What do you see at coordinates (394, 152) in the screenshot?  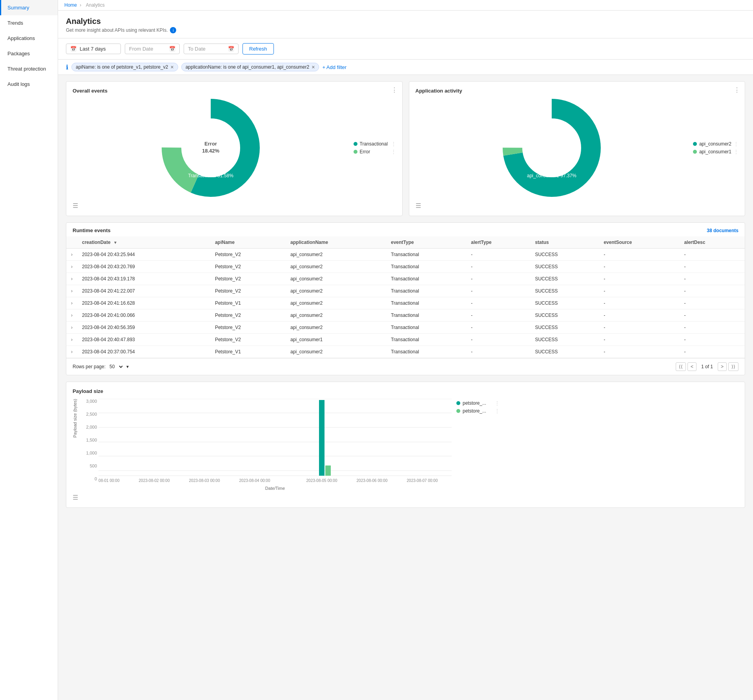 I see `legend-menu-error: ⋮` at bounding box center [394, 152].